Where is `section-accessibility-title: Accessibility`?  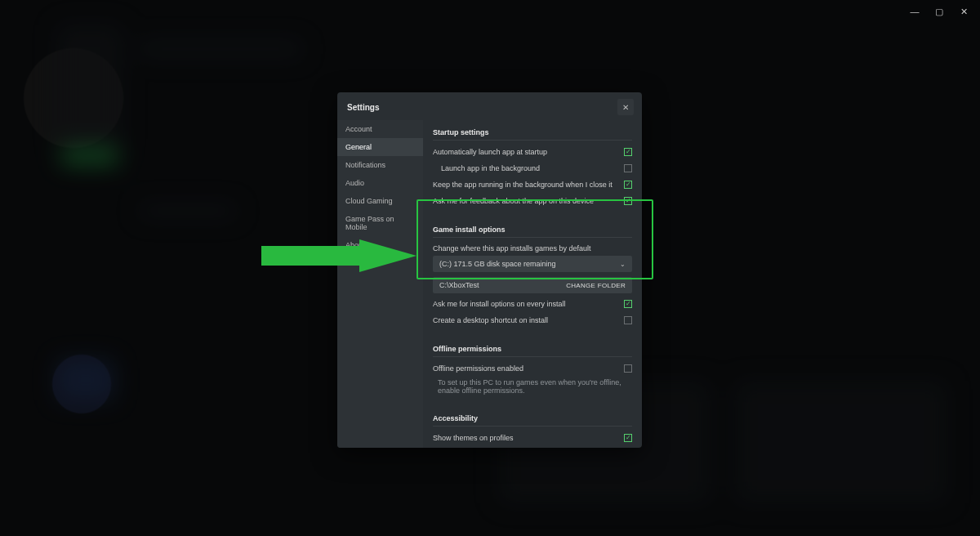
section-accessibility-title: Accessibility is located at coordinates (532, 420).